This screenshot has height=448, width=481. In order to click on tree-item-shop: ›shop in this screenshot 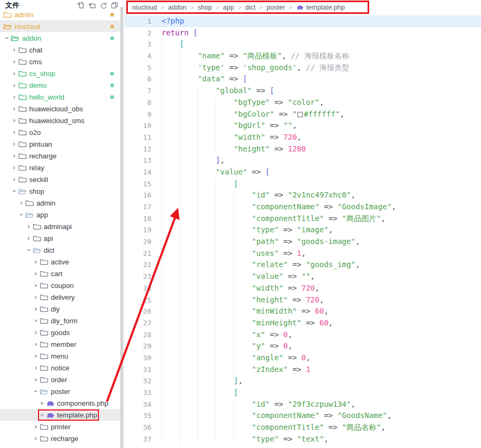, I will do `click(60, 191)`.